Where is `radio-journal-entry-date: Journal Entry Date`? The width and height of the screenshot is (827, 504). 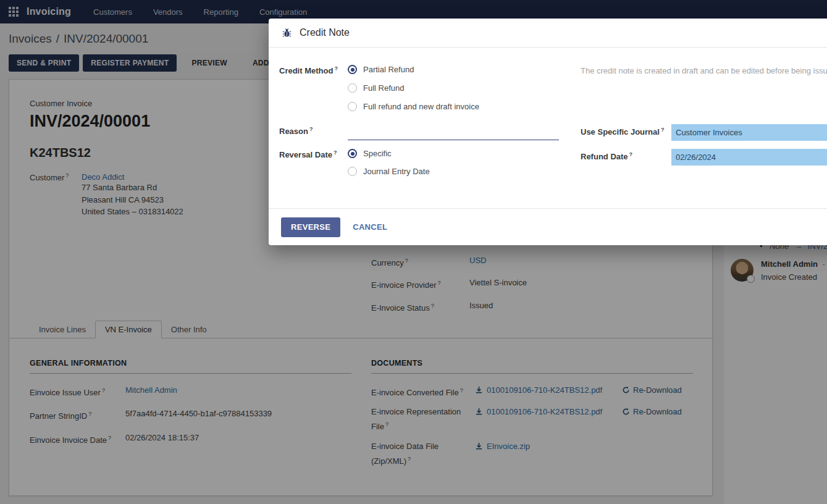 radio-journal-entry-date: Journal Entry Date is located at coordinates (389, 172).